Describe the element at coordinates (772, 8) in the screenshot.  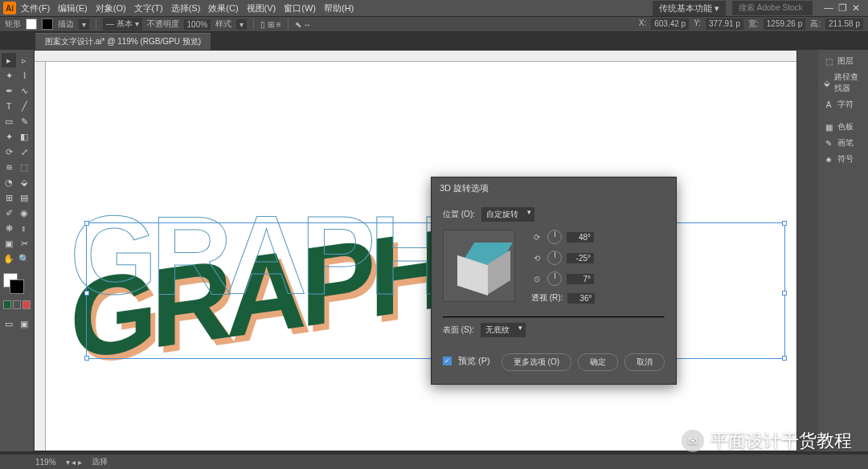
I see `search-stock-input: 搜索 Adobe Stock` at that location.